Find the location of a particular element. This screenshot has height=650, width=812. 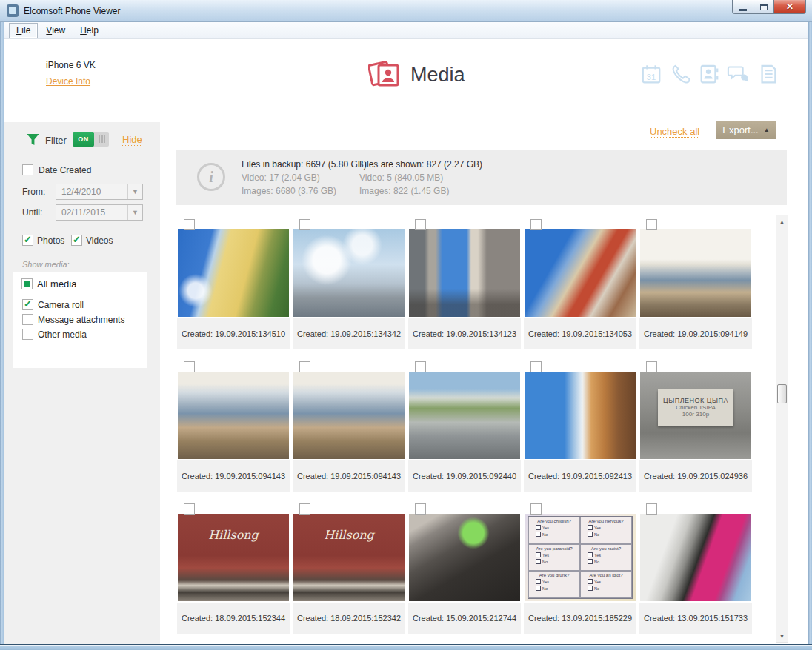

info-icon: i is located at coordinates (211, 177).